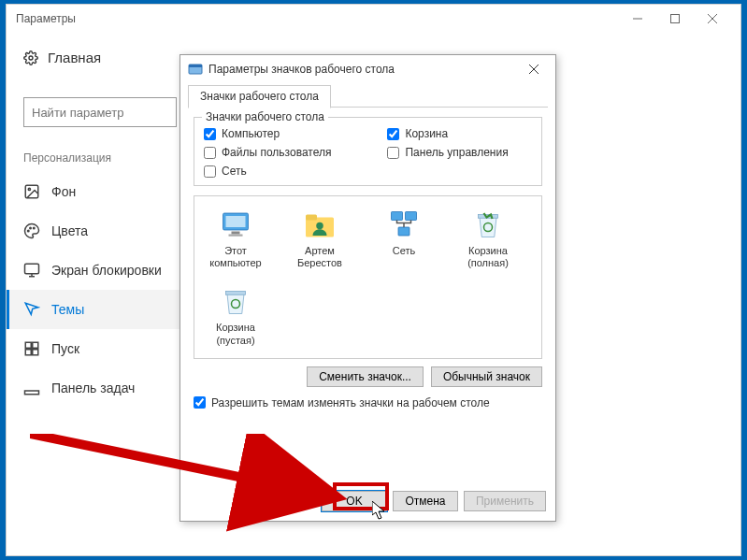 The image size is (747, 560). Describe the element at coordinates (404, 224) in the screenshot. I see `network-icon` at that location.